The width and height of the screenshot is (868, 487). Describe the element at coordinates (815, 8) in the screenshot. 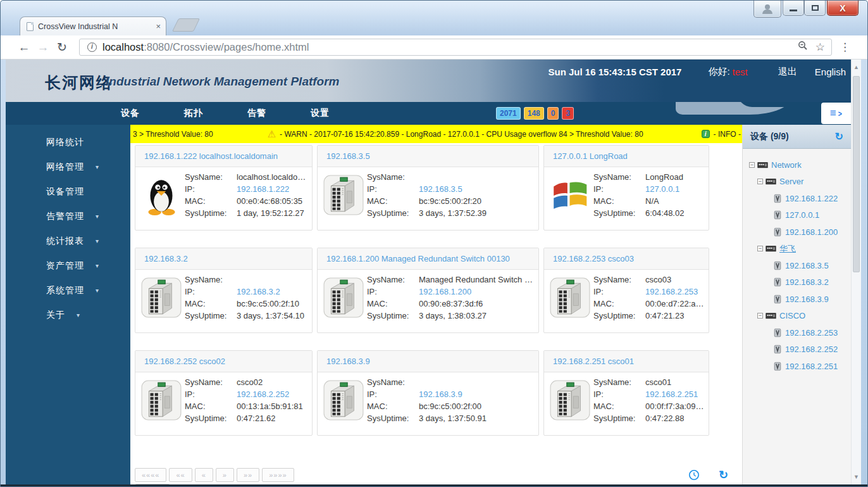

I see `maximize-button` at that location.